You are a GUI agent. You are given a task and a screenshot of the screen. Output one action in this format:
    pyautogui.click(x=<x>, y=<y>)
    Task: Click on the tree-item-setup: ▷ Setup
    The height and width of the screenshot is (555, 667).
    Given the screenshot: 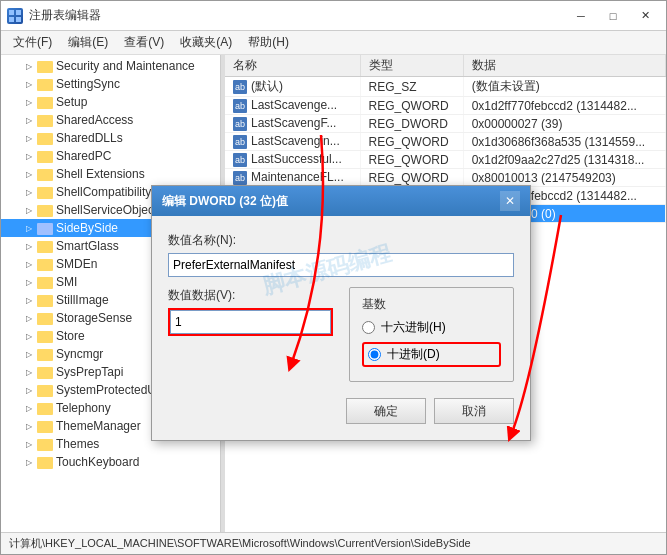 What is the action you would take?
    pyautogui.click(x=110, y=102)
    